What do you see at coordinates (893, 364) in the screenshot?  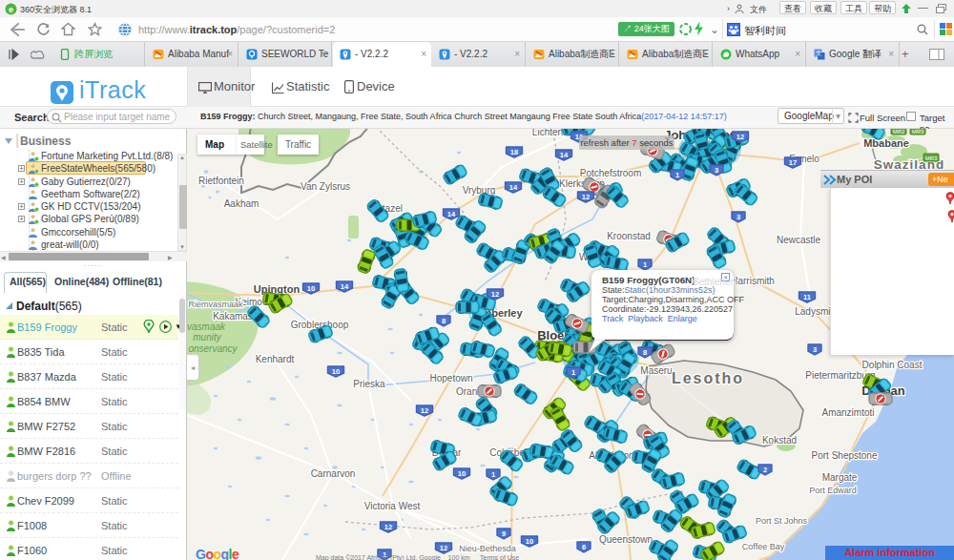 I see `svg-text: Dolphin Coast` at bounding box center [893, 364].